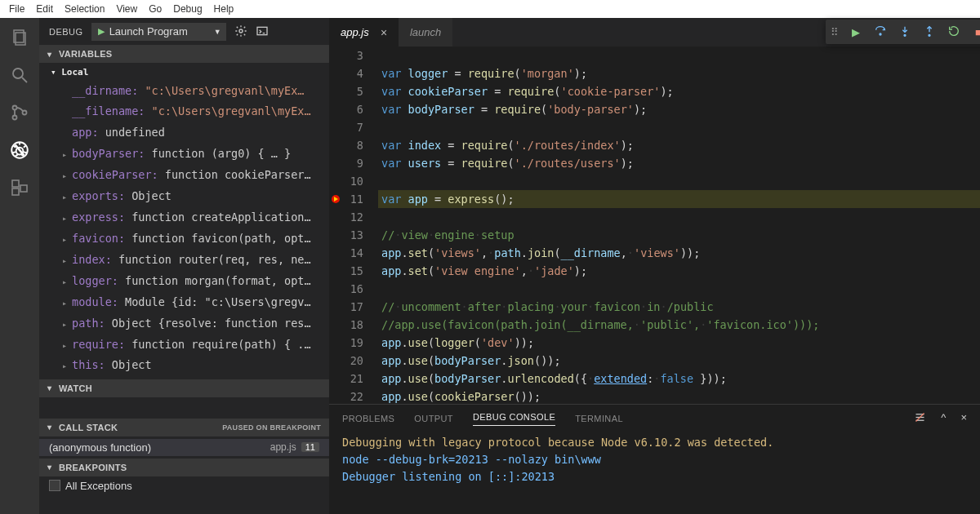  Describe the element at coordinates (16, 9) in the screenshot. I see `menu-file: File` at that location.